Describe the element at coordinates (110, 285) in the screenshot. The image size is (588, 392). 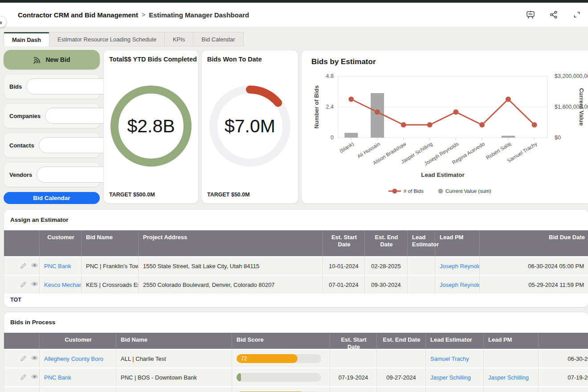
I see `cell-bid_name: KES | Crossroads Estate` at that location.